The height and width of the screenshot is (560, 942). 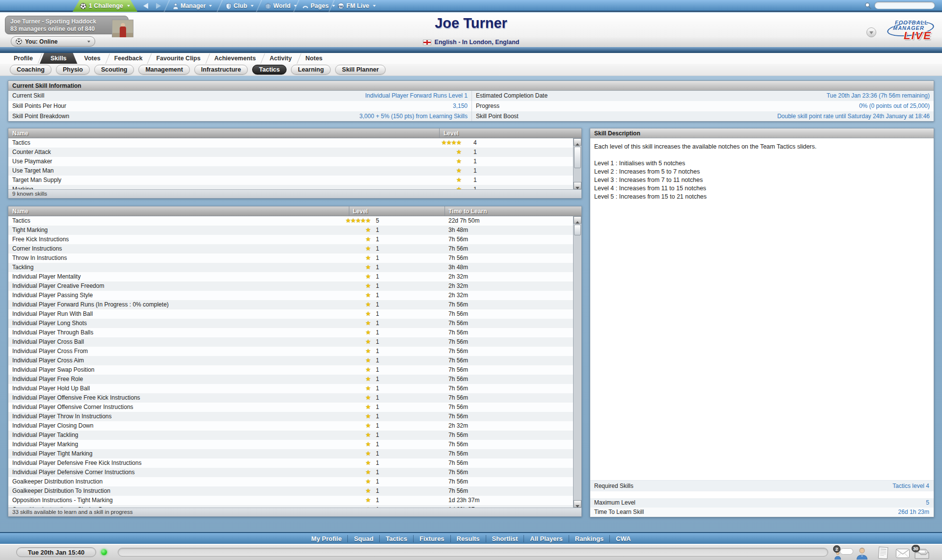 I want to click on table-row: Counter Attack★1, so click(x=290, y=152).